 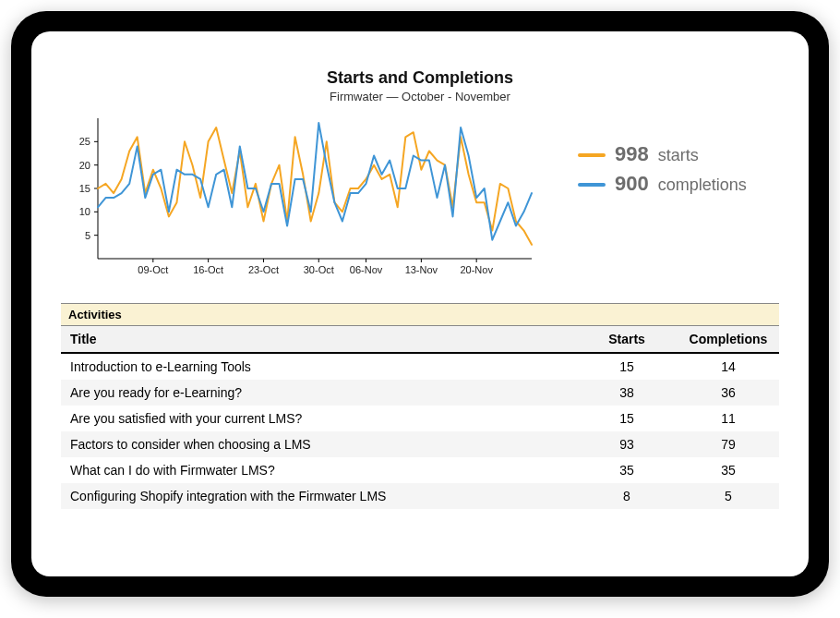 What do you see at coordinates (627, 470) in the screenshot?
I see `cell-starts: 35` at bounding box center [627, 470].